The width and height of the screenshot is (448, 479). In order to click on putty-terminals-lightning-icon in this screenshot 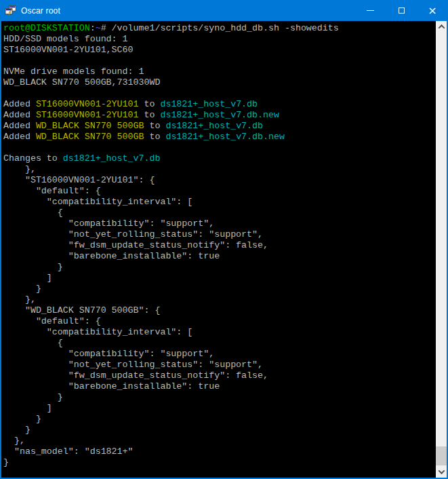, I will do `click(11, 11)`.